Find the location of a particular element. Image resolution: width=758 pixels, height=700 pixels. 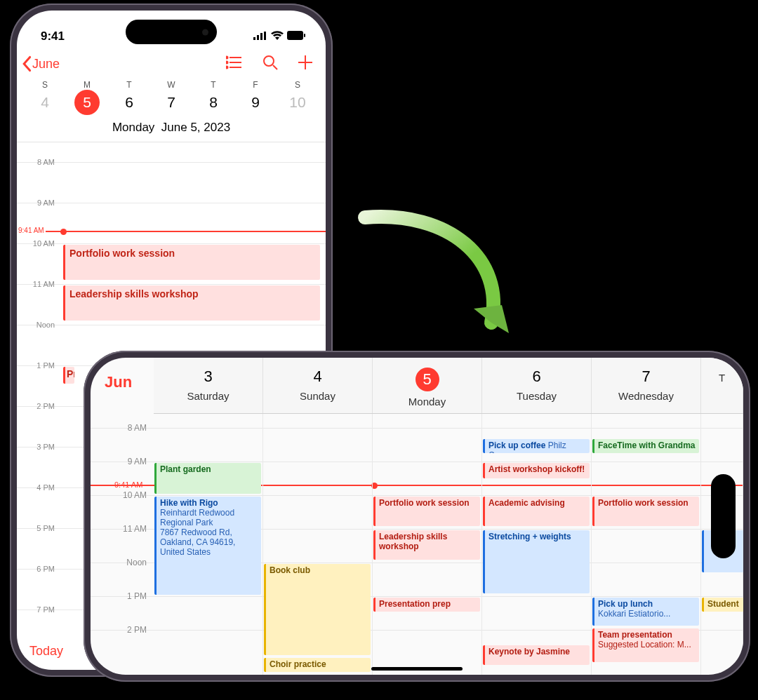

selected-date: Monday June 5, 2023 is located at coordinates (171, 130).